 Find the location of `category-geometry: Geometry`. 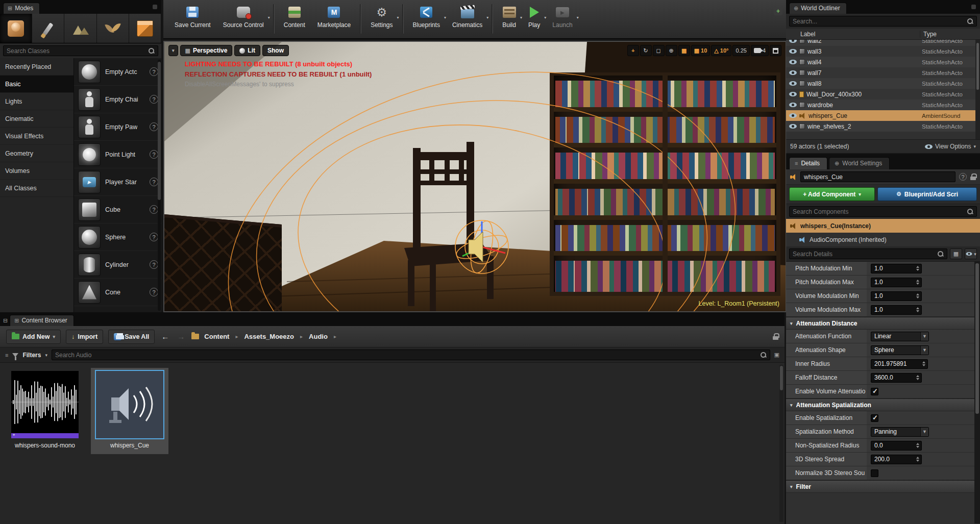

category-geometry: Geometry is located at coordinates (37, 154).